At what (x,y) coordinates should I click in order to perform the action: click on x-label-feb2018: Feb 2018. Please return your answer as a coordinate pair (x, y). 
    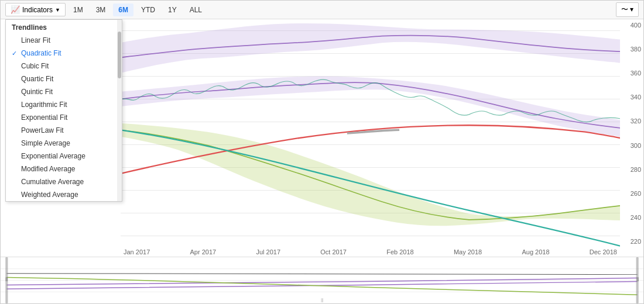
    Looking at the image, I should click on (400, 252).